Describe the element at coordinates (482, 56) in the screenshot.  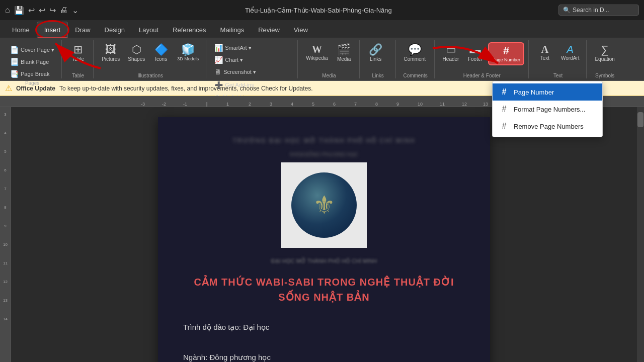
I see `ribbon-group-hf-items: ▭ Header ▬ Footer # Page Number` at that location.